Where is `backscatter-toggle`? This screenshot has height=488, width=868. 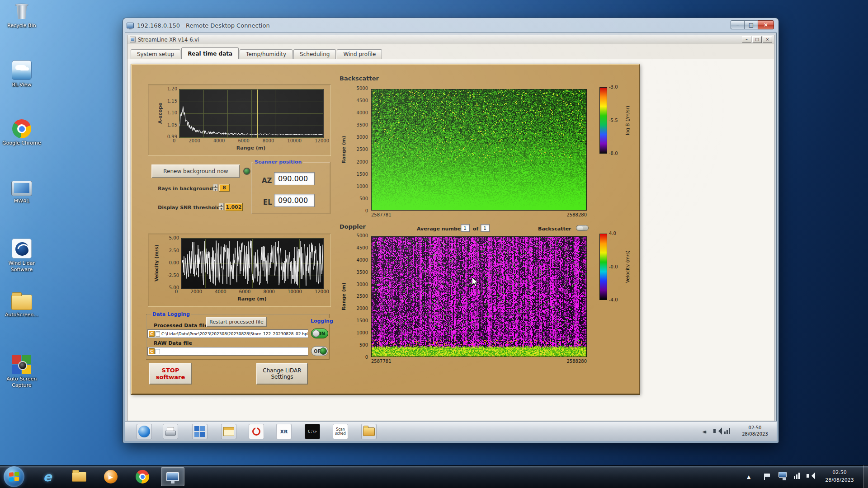
backscatter-toggle is located at coordinates (582, 228).